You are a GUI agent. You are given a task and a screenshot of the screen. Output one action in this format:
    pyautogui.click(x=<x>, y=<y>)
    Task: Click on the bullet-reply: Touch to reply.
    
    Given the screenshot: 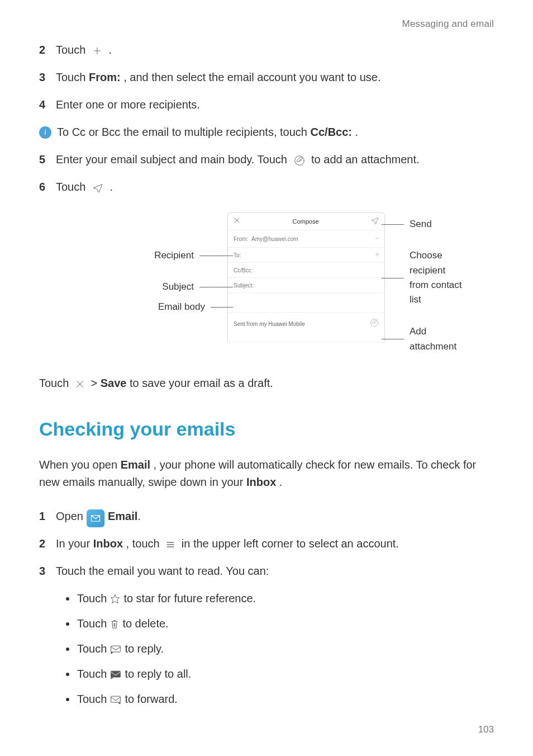 What is the action you would take?
    pyautogui.click(x=279, y=649)
    